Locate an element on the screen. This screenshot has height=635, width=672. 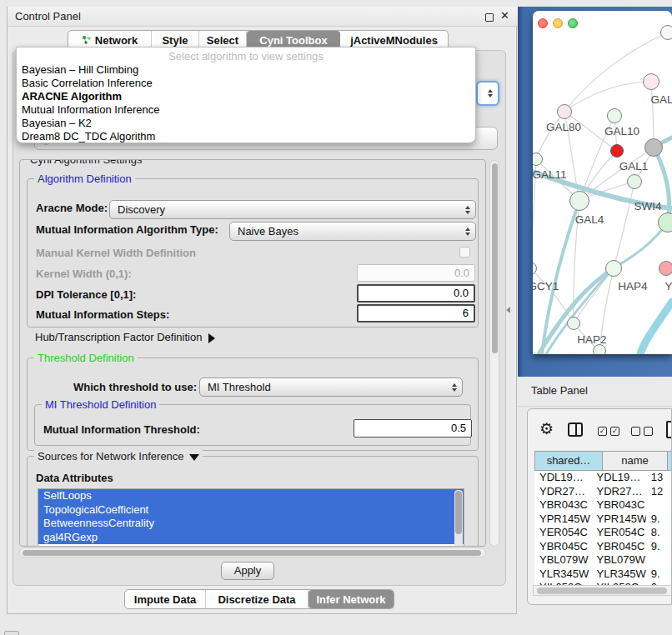
table-row: YPR145WYPR145W9. is located at coordinates (604, 520).